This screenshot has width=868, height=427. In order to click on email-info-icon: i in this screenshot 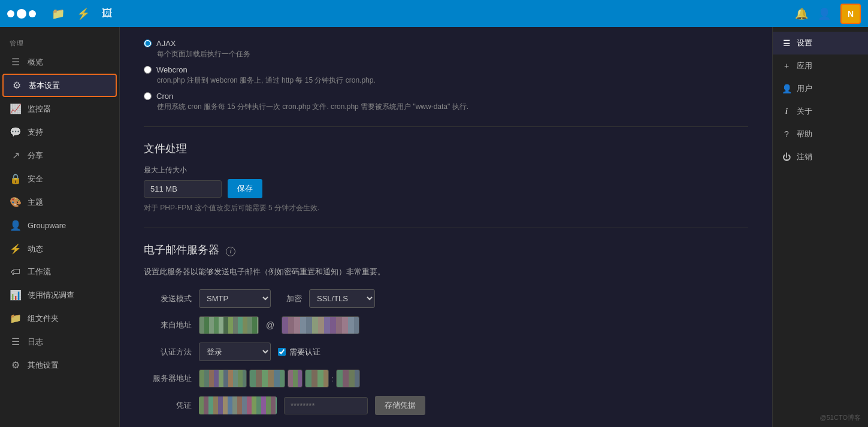, I will do `click(231, 252)`.